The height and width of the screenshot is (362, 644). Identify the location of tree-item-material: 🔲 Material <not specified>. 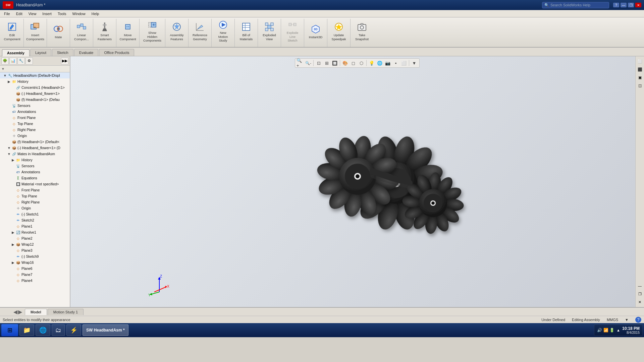
(35, 184).